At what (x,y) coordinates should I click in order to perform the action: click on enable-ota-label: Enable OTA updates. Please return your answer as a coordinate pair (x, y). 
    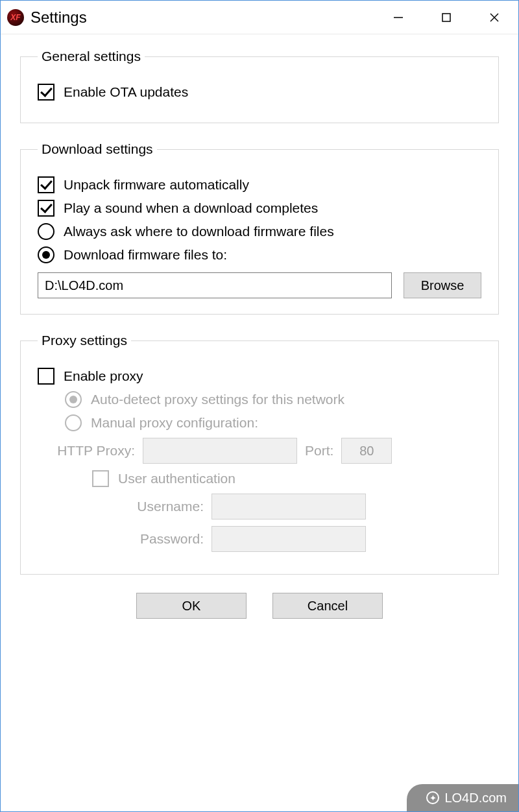
    Looking at the image, I should click on (126, 92).